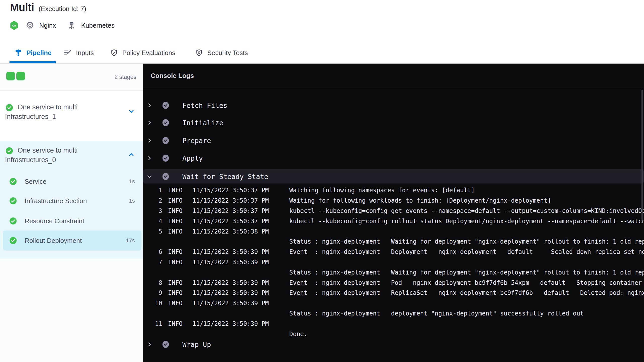 Image resolution: width=644 pixels, height=362 pixels. I want to click on tab-security-tests: Security Tests, so click(221, 53).